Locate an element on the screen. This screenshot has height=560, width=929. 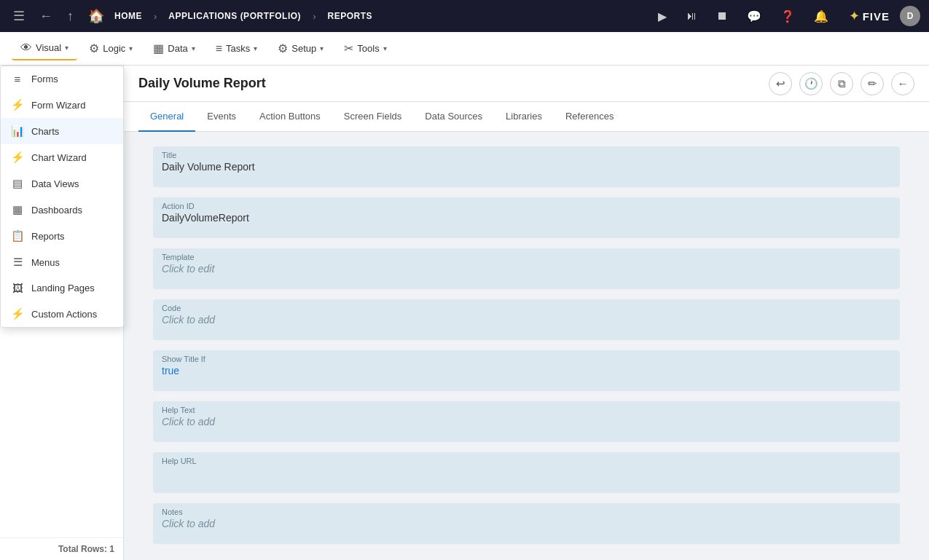
visual-icon: 👁 is located at coordinates (26, 48).